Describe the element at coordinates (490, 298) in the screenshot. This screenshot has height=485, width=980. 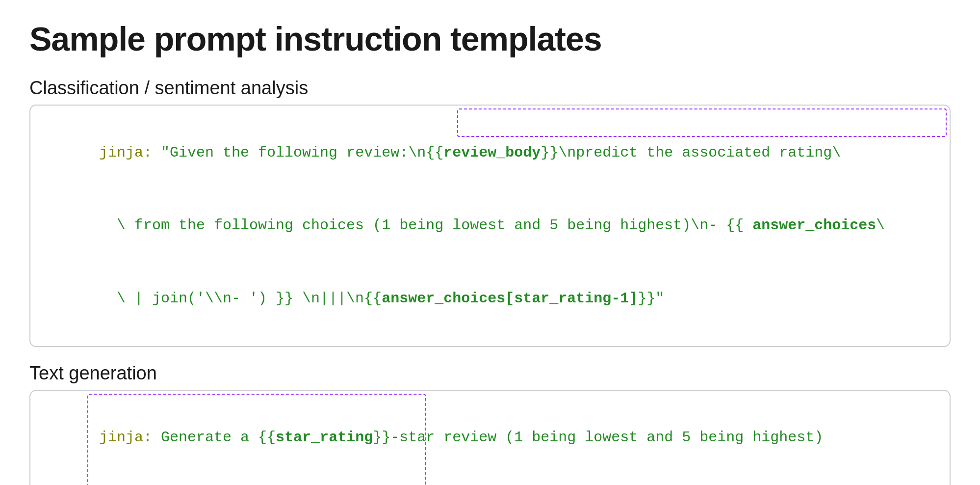
I see `code-line-3: \ | join('\\n- ') }} \n|||\n{{answer_cho…` at that location.